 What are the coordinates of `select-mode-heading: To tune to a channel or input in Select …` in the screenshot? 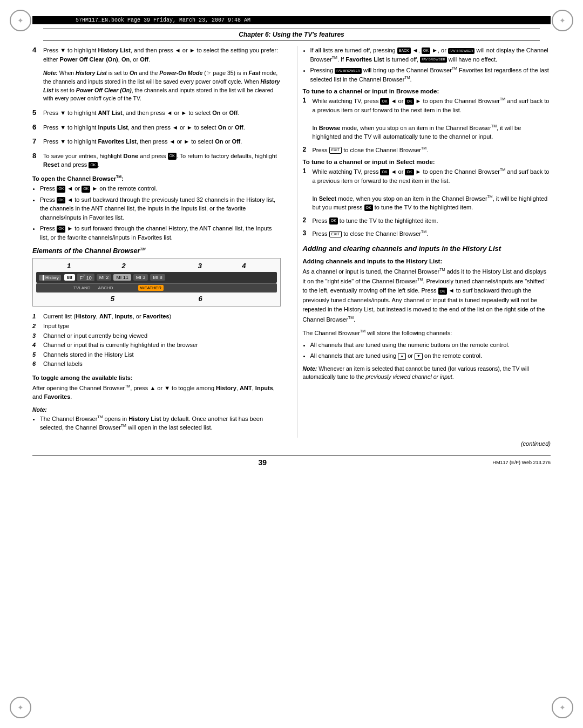 It's located at (427, 162).